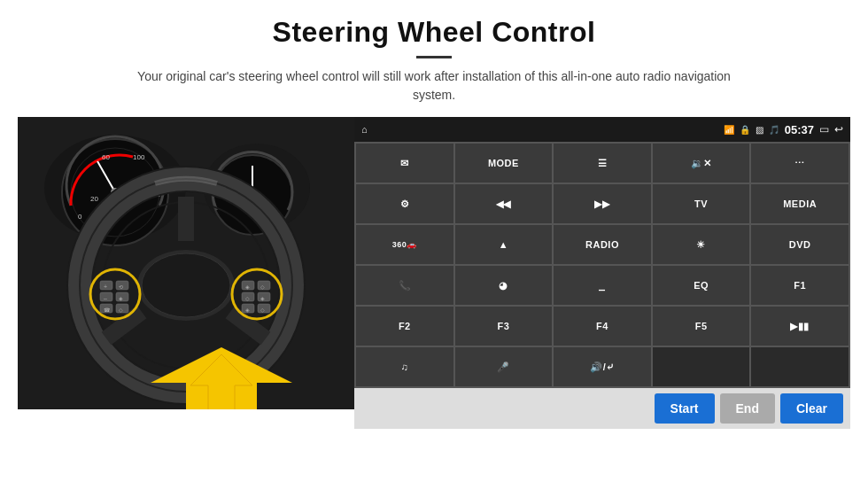  What do you see at coordinates (783, 129) in the screenshot?
I see `status-right: 📶 🔒 ▨ 🎵 05:37 ▭ ↩` at bounding box center [783, 129].